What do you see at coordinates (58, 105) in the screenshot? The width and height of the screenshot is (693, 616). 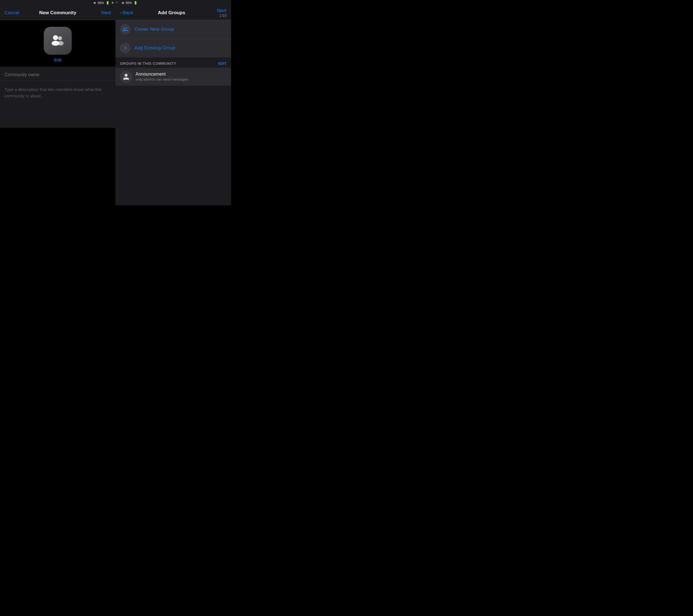 I see `description-section: Type a description that lets members kno…` at bounding box center [58, 105].